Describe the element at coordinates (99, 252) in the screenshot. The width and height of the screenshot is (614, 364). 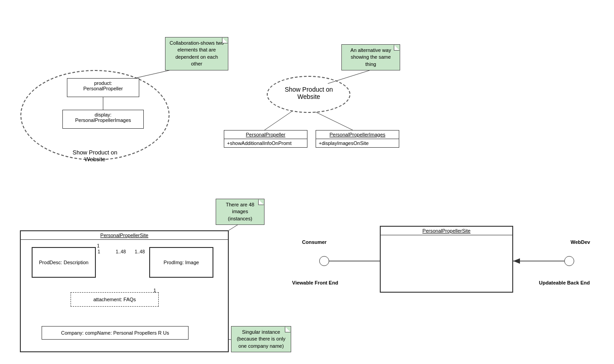
I see `mult-1: 1` at that location.